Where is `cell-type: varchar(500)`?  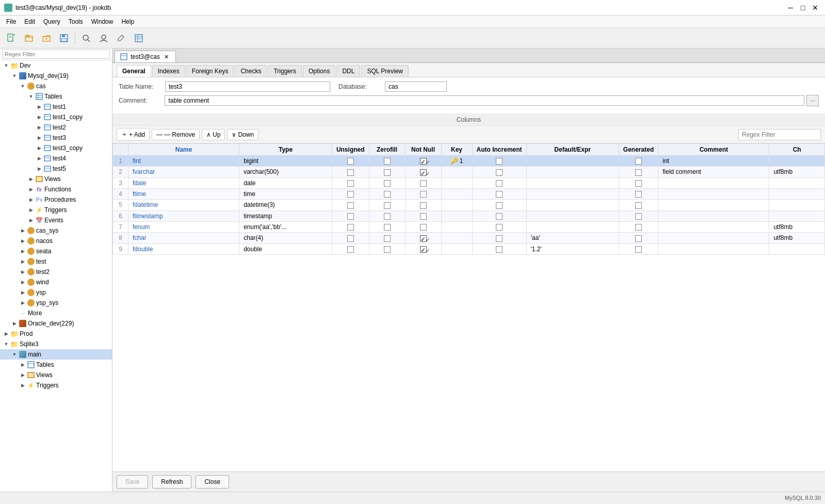
cell-type: varchar(500) is located at coordinates (286, 172).